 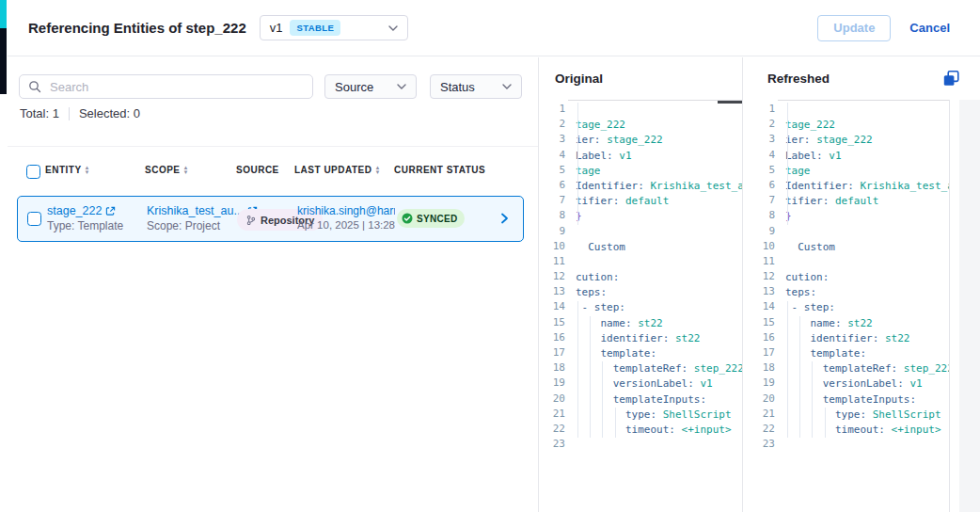 I want to click on column-header-entity: ENTITY ▲▼, so click(x=68, y=169).